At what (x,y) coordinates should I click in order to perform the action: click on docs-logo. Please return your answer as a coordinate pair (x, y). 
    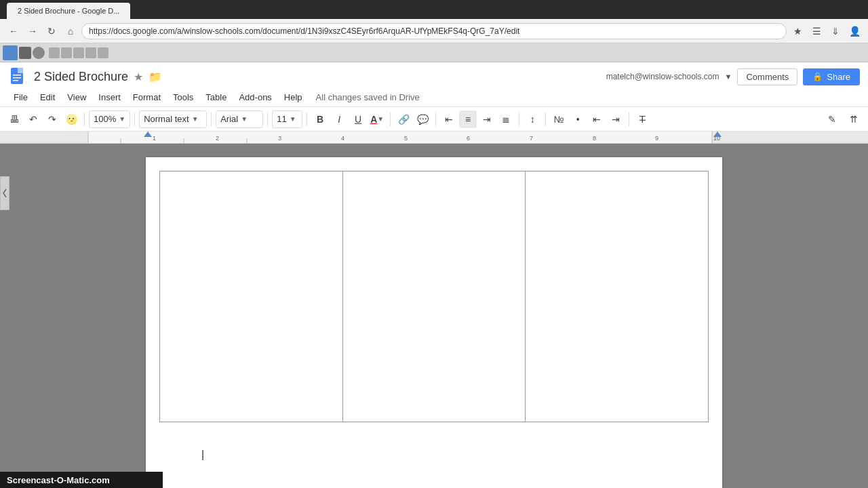
    Looking at the image, I should click on (18, 77).